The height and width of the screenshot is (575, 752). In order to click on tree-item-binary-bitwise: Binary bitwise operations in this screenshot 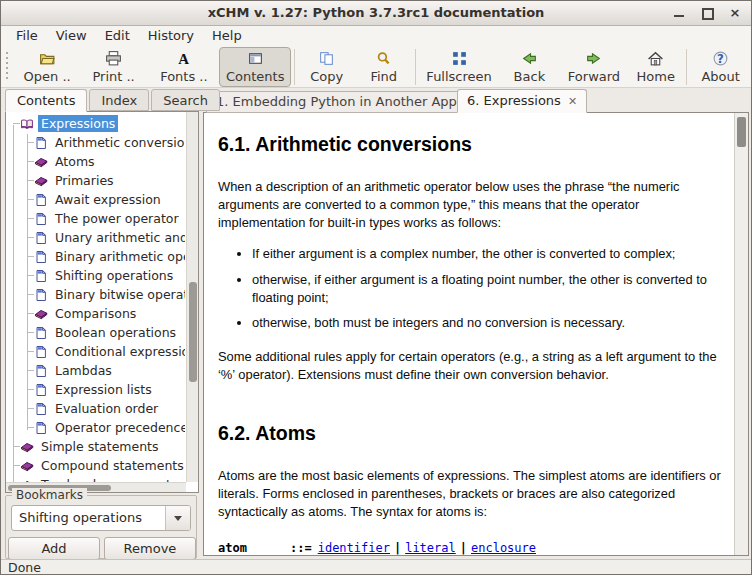, I will do `click(96, 294)`.